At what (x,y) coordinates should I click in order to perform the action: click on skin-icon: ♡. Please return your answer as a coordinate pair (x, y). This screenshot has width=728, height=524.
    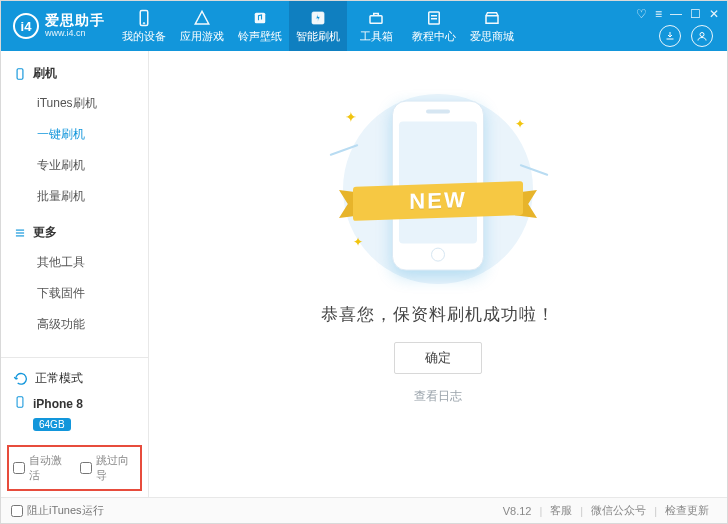
    Looking at the image, I should click on (642, 14).